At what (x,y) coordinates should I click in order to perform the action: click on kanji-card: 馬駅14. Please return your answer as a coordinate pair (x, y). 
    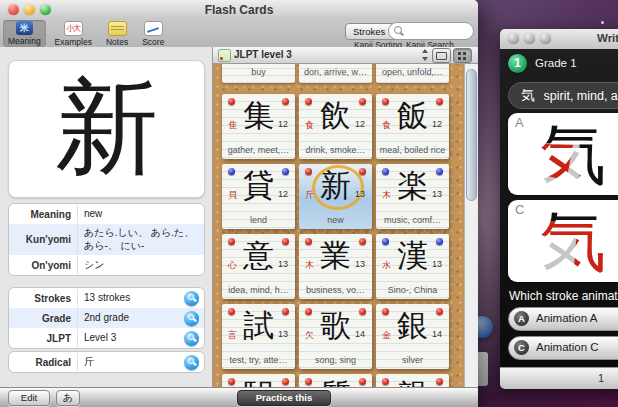
    Looking at the image, I should click on (258, 381).